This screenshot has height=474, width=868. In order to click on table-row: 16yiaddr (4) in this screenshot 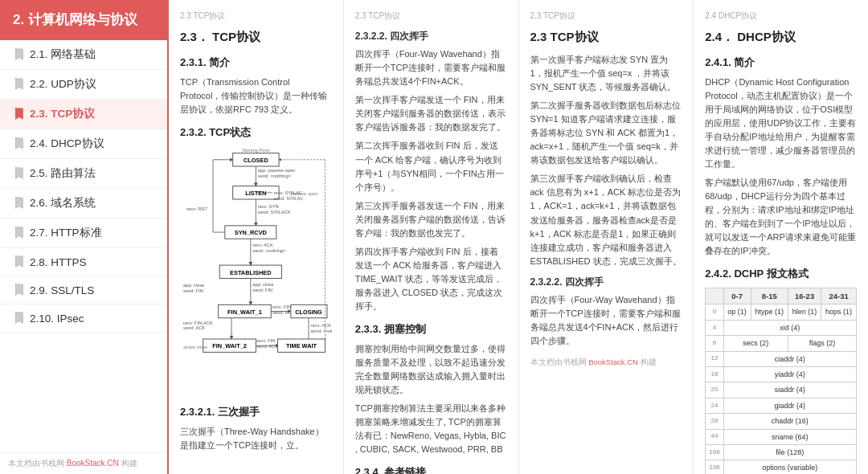, I will do `click(781, 374)`.